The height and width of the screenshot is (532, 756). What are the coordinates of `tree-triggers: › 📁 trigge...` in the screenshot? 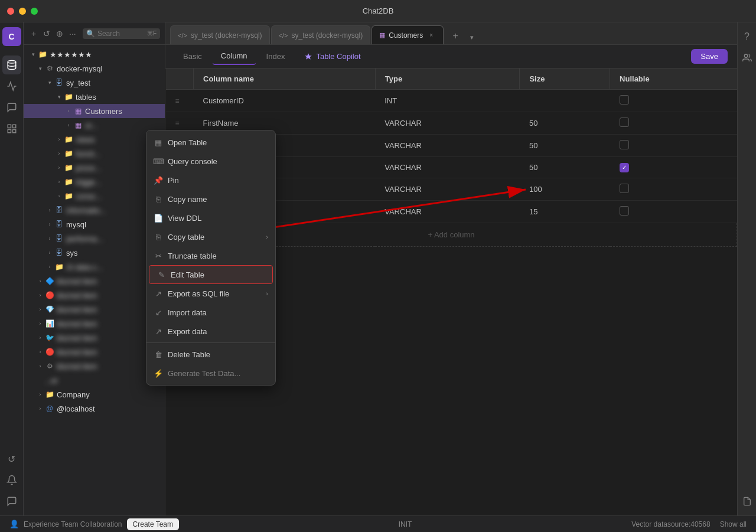 It's located at (94, 182).